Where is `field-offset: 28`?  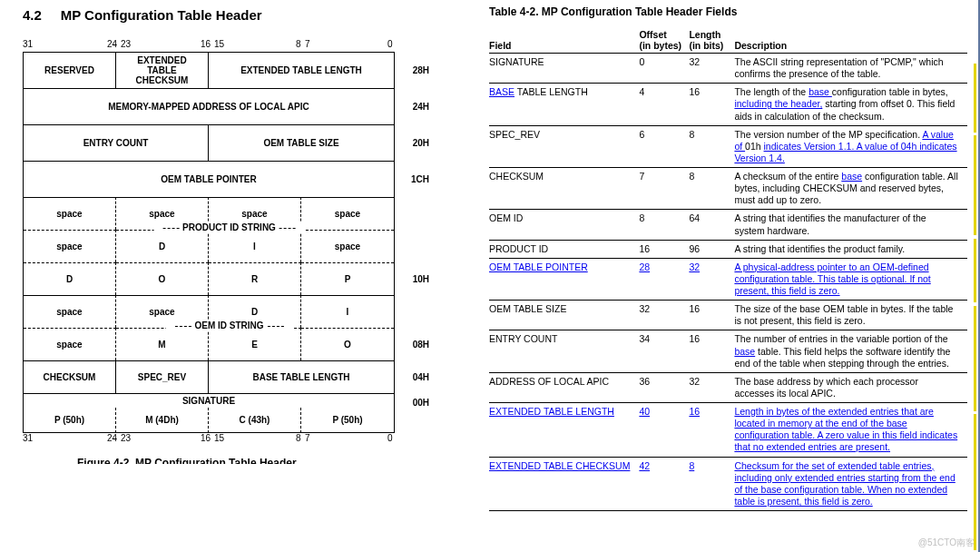
field-offset: 28 is located at coordinates (664, 279).